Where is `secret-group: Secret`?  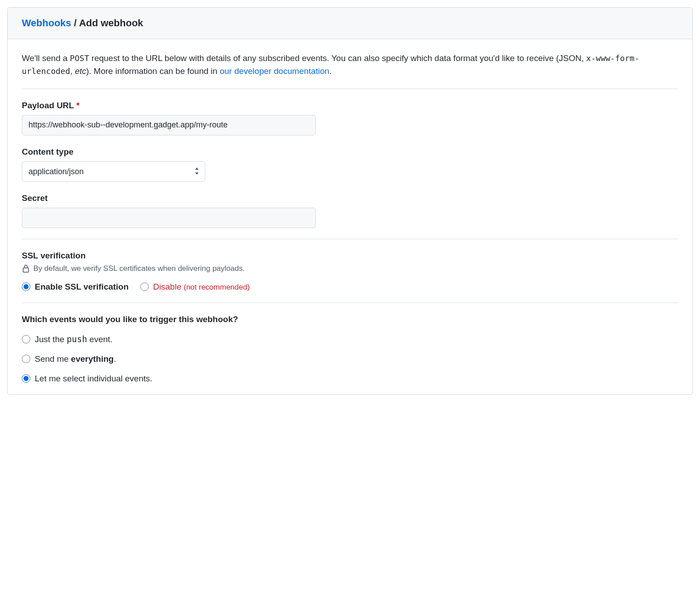 secret-group: Secret is located at coordinates (350, 211).